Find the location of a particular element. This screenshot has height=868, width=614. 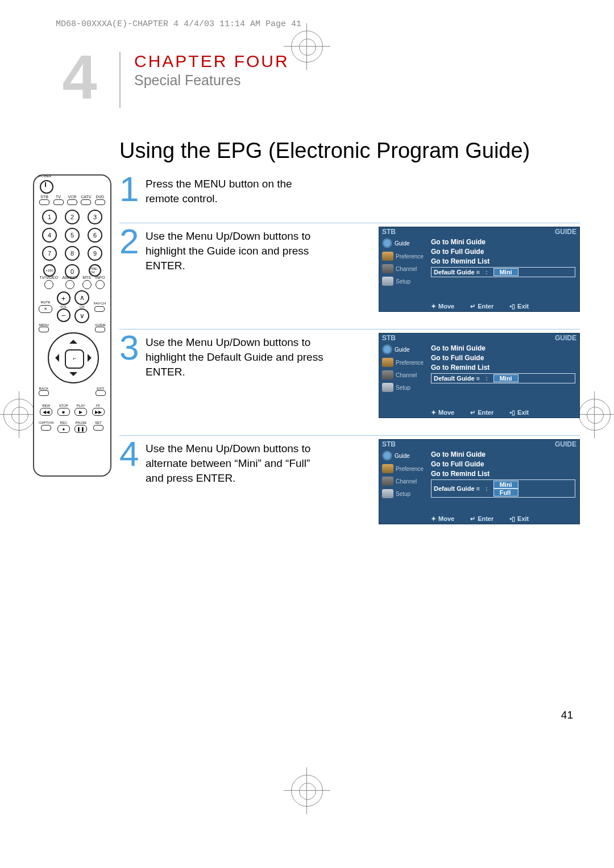

chapter-number: 4 is located at coordinates (80, 76).